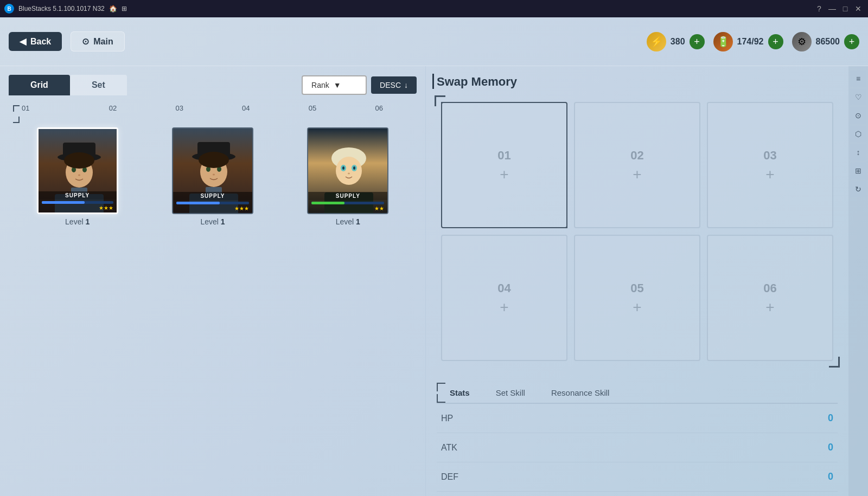 Image resolution: width=868 pixels, height=496 pixels. I want to click on stat-value-atk: 0, so click(831, 448).